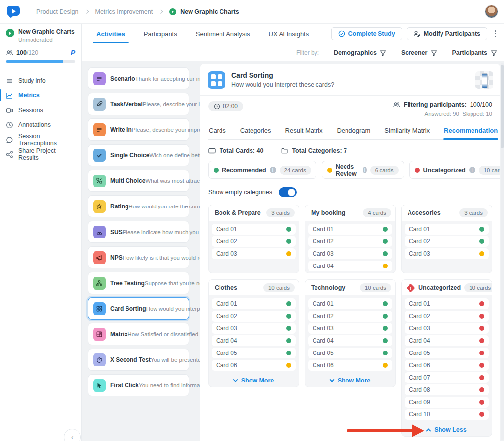 The image size is (504, 441). Describe the element at coordinates (384, 170) in the screenshot. I see `count-badge: 6 cards` at that location.